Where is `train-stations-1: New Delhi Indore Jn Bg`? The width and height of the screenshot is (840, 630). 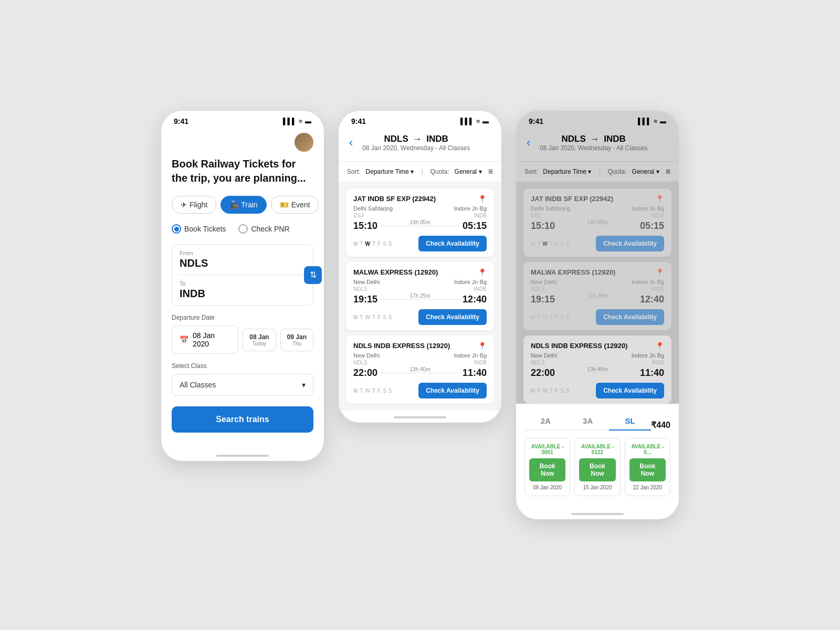
train-stations-1: New Delhi Indore Jn Bg is located at coordinates (420, 282).